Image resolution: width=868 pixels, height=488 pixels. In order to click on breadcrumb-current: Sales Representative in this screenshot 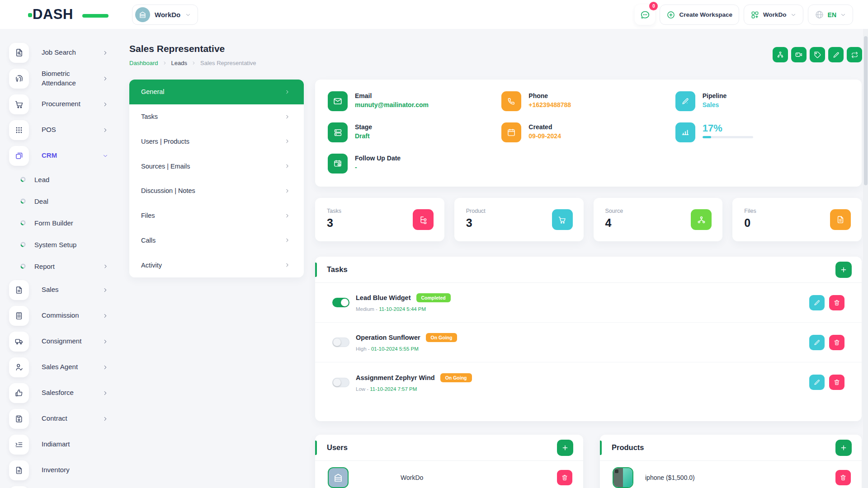, I will do `click(228, 63)`.